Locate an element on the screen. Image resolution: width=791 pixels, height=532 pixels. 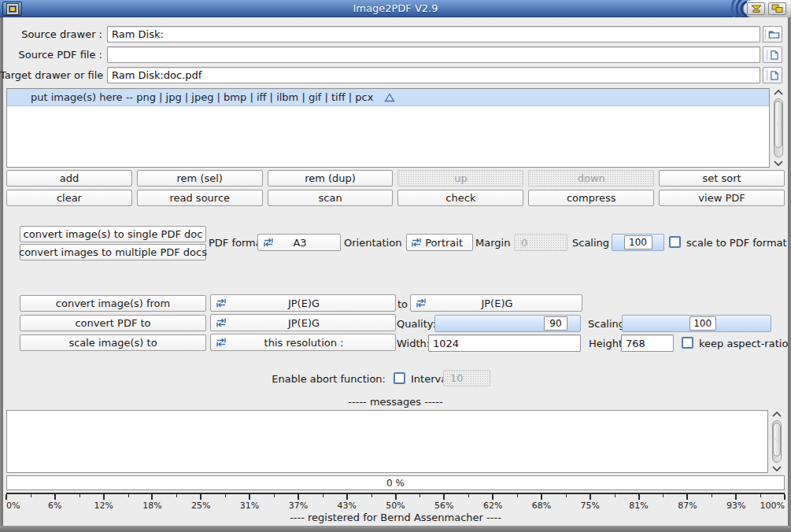
image-list-header: put image(s) here -- png | jpg | jpeg | … is located at coordinates (388, 98).